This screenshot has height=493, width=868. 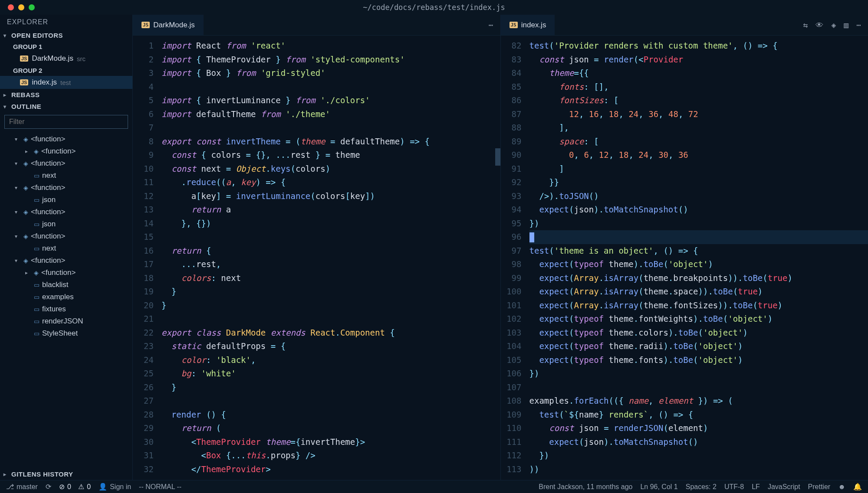 I want to click on code-line: test('theme is an object', () => {, so click(x=699, y=251).